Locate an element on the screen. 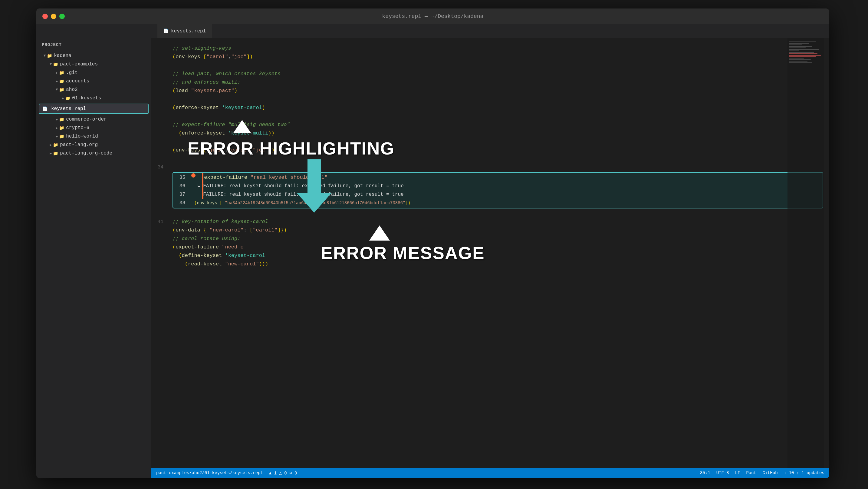 The height and width of the screenshot is (489, 868). active-file-label: keysets.repl is located at coordinates (69, 109).